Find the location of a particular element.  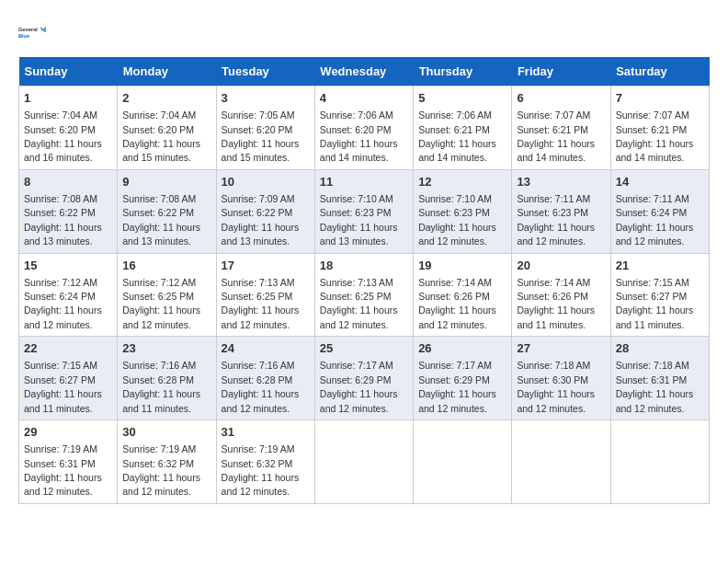

page-header: GeneralBlue is located at coordinates (364, 33).